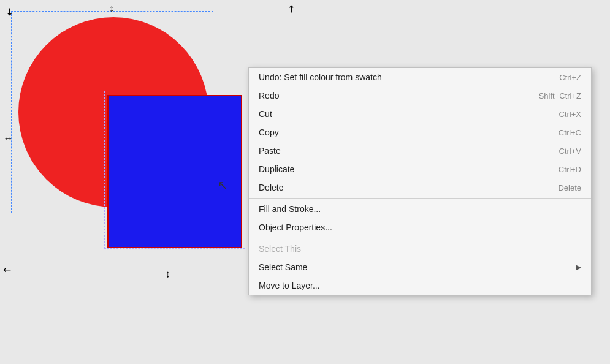  What do you see at coordinates (112, 9) in the screenshot?
I see `handle-top-center: ↕` at bounding box center [112, 9].